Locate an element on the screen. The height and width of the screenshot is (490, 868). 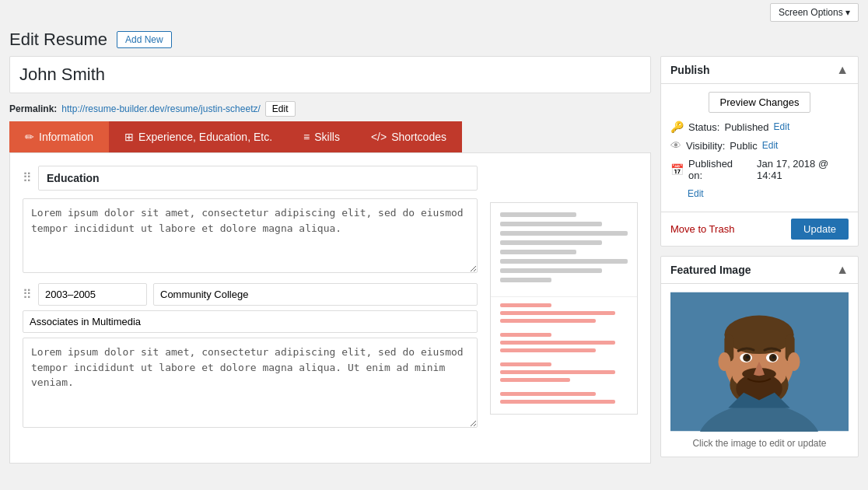
permalink-url: http://resume-builder.dev/resume/justin-… is located at coordinates (160, 109).